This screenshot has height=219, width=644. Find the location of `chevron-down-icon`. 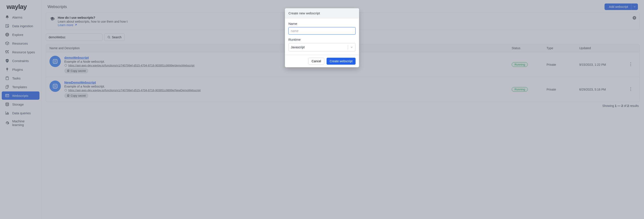

chevron-down-icon is located at coordinates (350, 47).